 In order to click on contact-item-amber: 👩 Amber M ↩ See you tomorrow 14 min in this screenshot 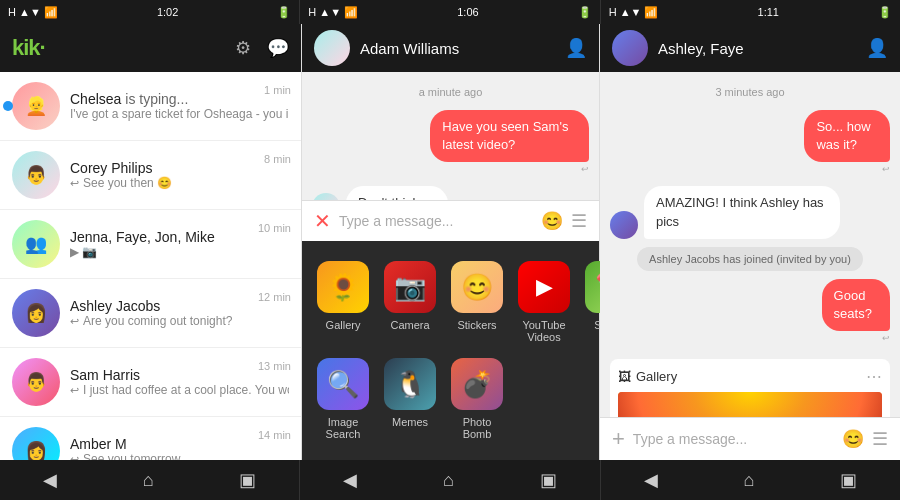, I will do `click(150, 438)`.